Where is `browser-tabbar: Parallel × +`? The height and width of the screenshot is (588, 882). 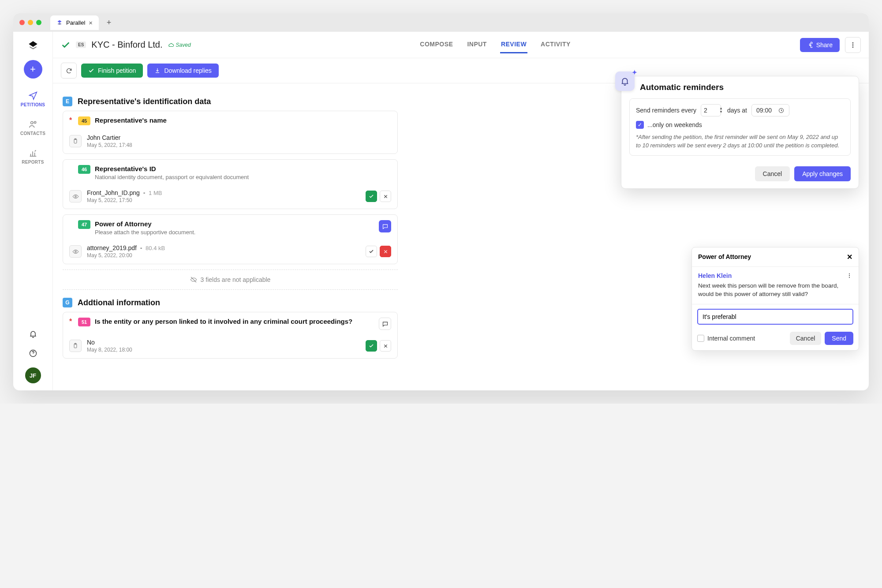
browser-tabbar: Parallel × + is located at coordinates (441, 22).